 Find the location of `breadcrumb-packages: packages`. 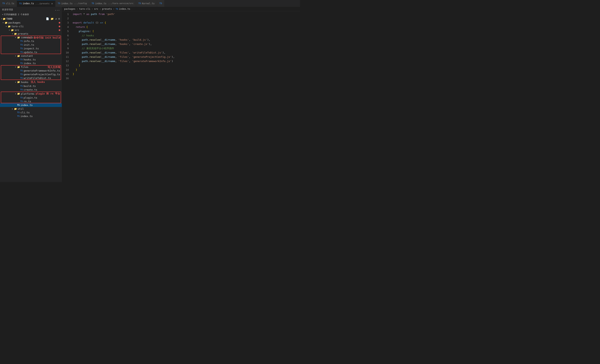

breadcrumb-packages: packages is located at coordinates (70, 9).